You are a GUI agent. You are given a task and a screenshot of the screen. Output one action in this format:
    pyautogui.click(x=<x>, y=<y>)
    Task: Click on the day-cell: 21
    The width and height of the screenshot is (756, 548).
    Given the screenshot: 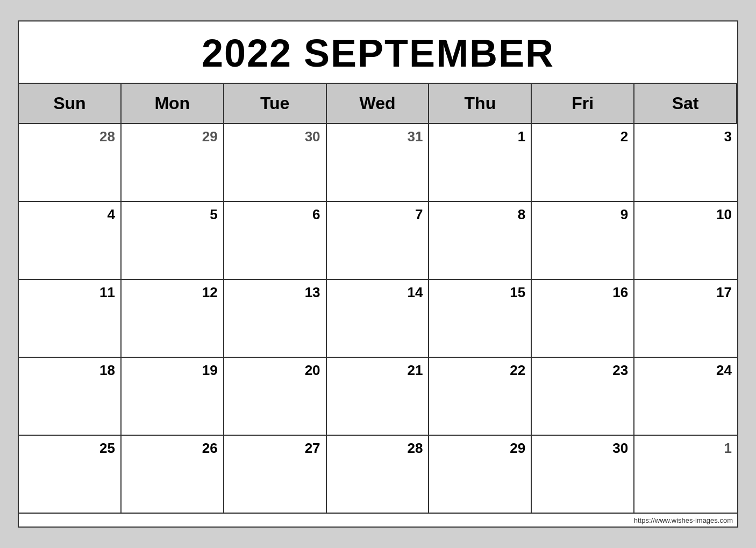 What is the action you would take?
    pyautogui.click(x=379, y=396)
    